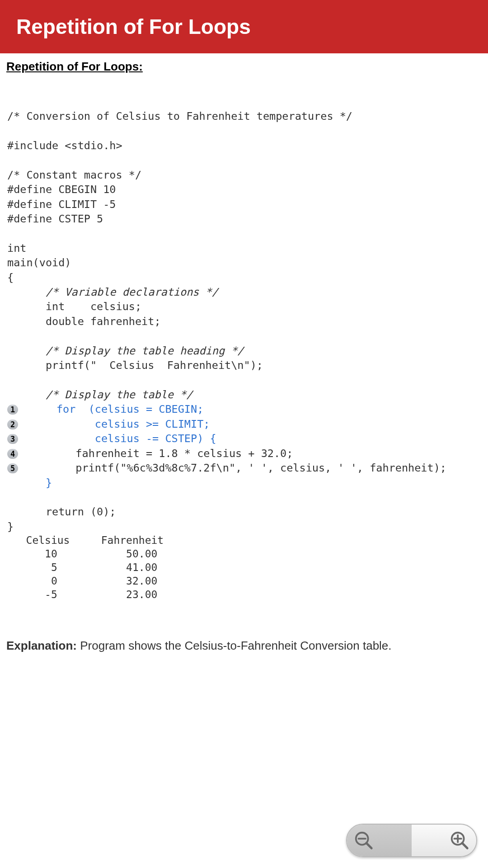 The height and width of the screenshot is (868, 488). What do you see at coordinates (61, 512) in the screenshot?
I see `code-line: return (0);` at bounding box center [61, 512].